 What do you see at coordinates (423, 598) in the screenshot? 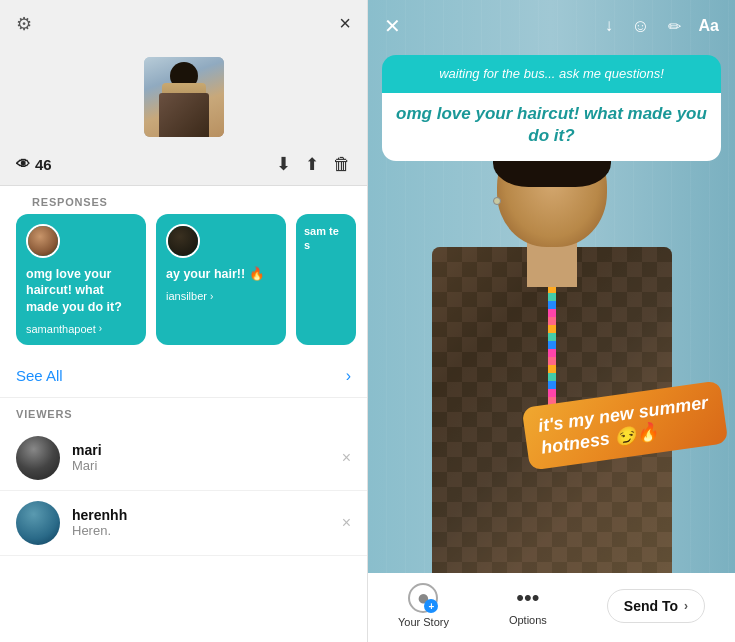
I see `your-story-icon: ● +` at bounding box center [423, 598].